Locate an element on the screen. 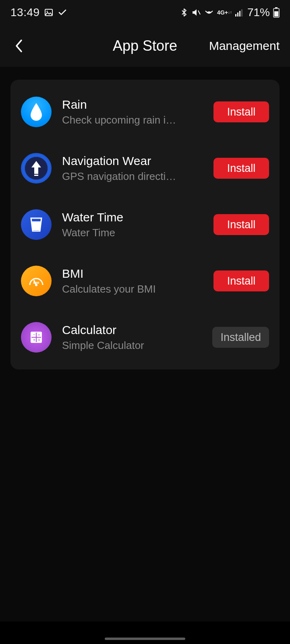  app-row-rain: Rain Check upcoming rain in a … Install is located at coordinates (145, 112).